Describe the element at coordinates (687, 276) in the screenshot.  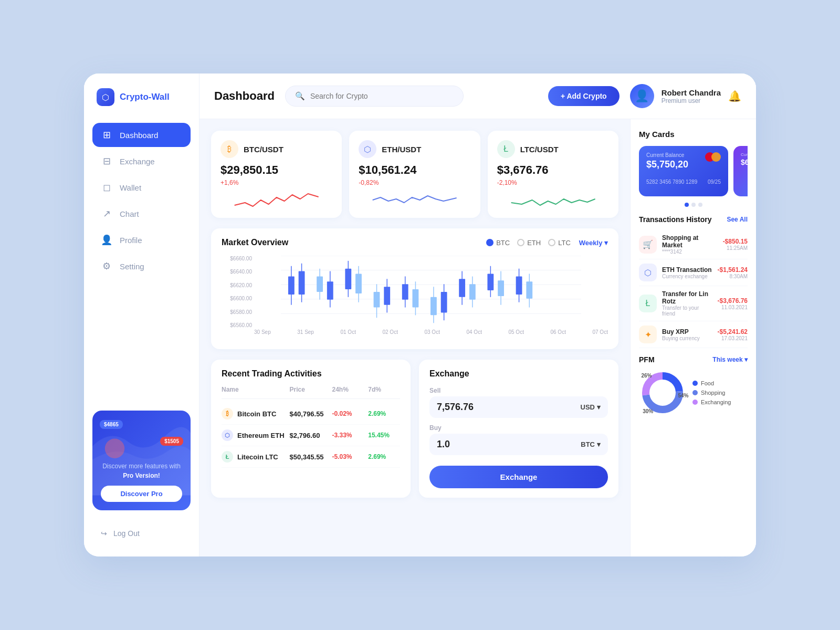
I see `tx-sub: Currency exchange` at that location.